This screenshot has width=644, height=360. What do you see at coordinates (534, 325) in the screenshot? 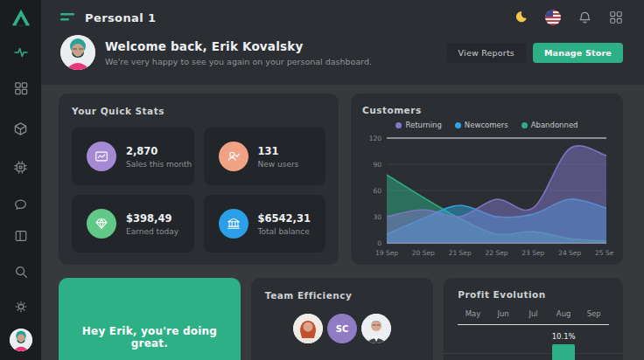
I see `months-underline` at bounding box center [534, 325].